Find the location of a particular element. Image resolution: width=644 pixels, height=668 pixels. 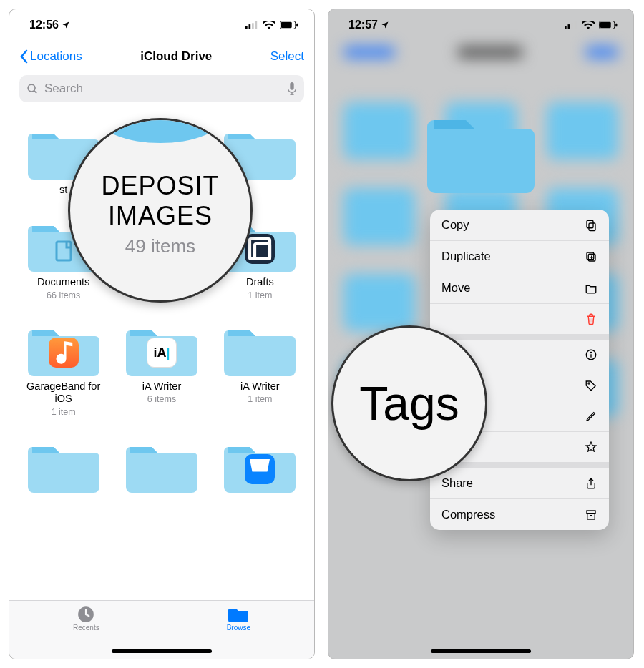

menu-move: Move is located at coordinates (519, 288).